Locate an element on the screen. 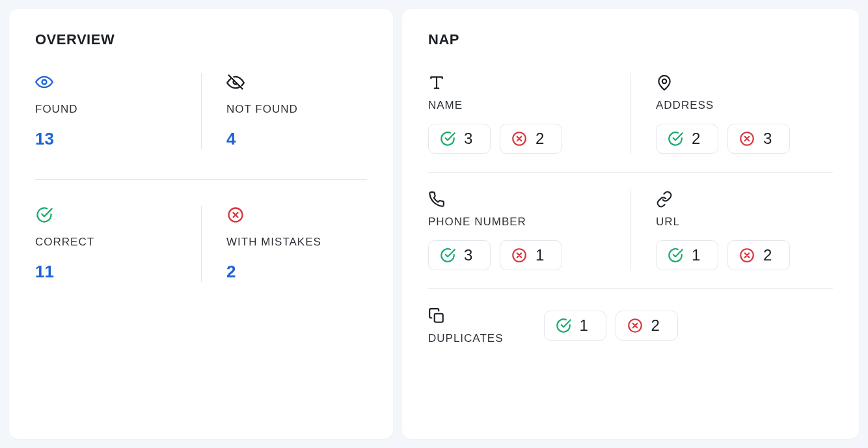 The width and height of the screenshot is (868, 448). nap-name-ok-chip: 3 is located at coordinates (459, 139).